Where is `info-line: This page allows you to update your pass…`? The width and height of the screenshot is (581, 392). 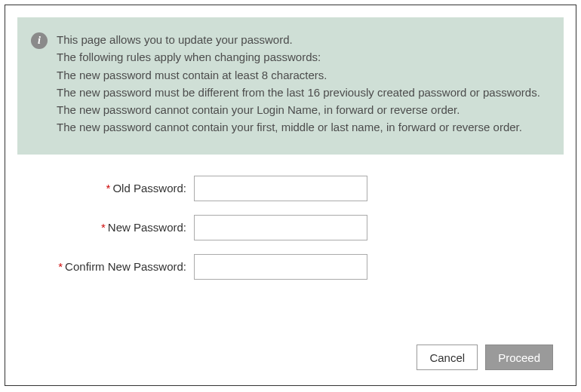
info-line: This page allows you to update your pass… is located at coordinates (299, 39).